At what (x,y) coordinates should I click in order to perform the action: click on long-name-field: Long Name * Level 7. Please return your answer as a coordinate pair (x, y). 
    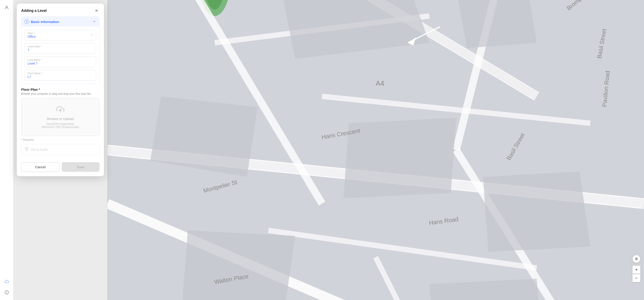
    Looking at the image, I should click on (60, 62).